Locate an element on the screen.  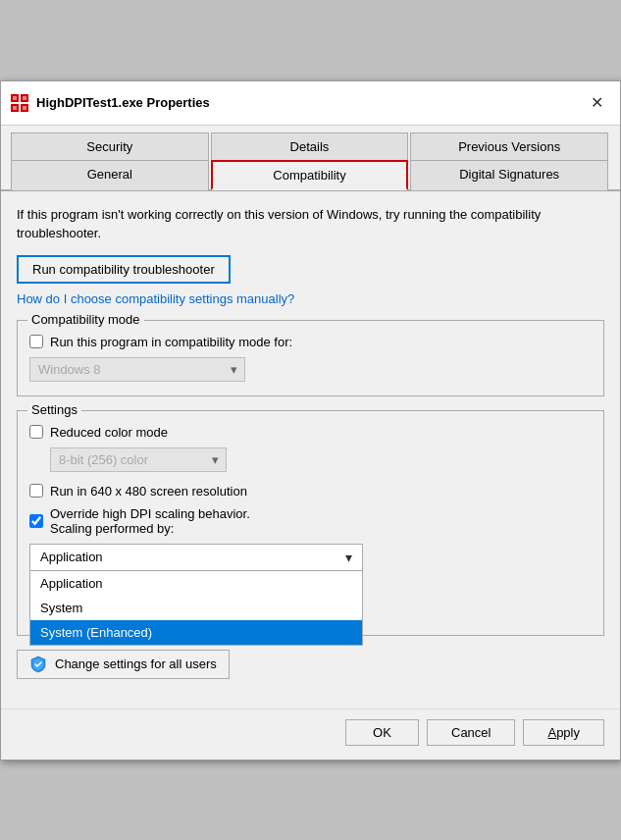
compat-mode-checkbox is located at coordinates (36, 341).